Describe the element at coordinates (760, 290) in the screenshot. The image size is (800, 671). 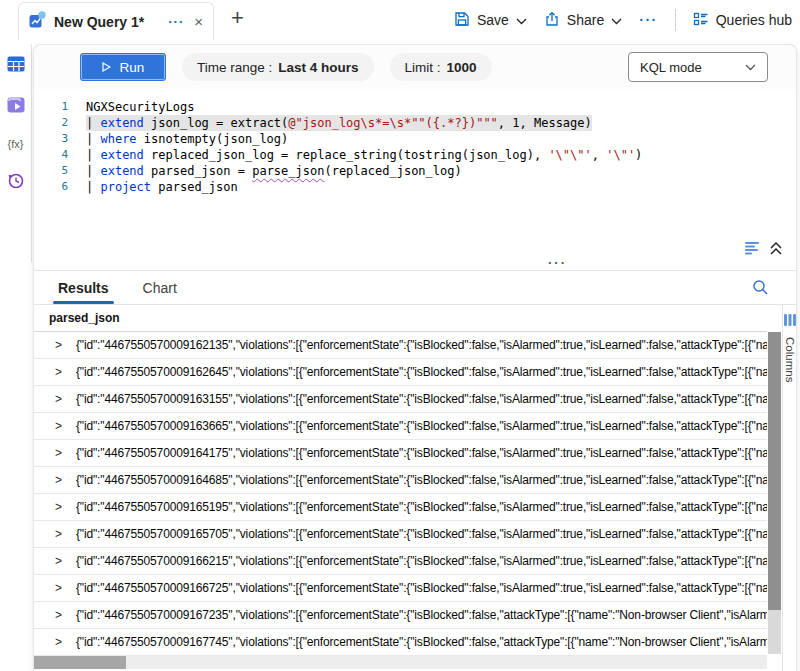
I see `search-icon` at that location.